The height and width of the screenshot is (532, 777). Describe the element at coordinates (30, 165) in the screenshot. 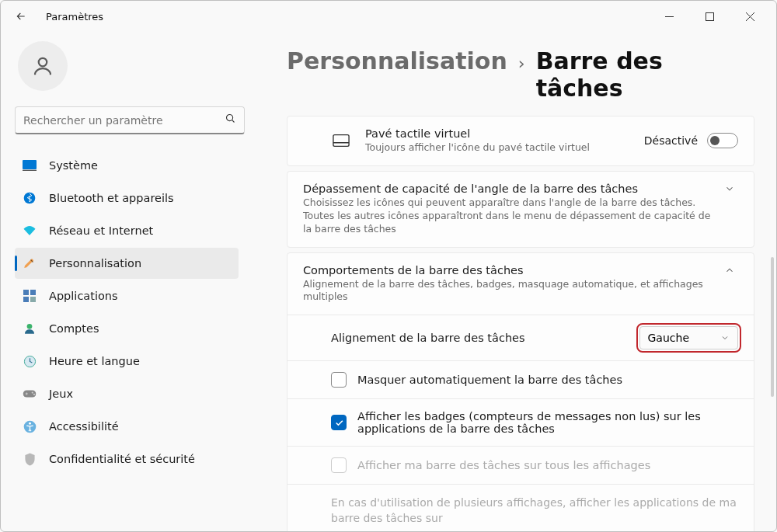

I see `display-icon` at that location.